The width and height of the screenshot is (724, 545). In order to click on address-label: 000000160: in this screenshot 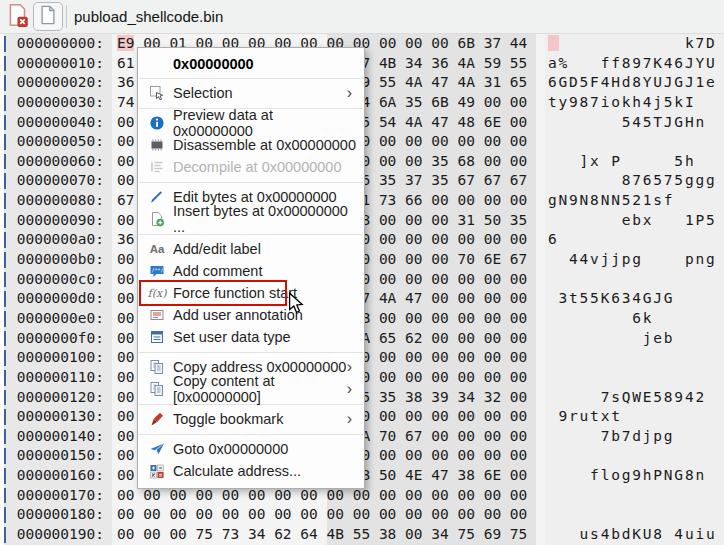, I will do `click(58, 476)`.